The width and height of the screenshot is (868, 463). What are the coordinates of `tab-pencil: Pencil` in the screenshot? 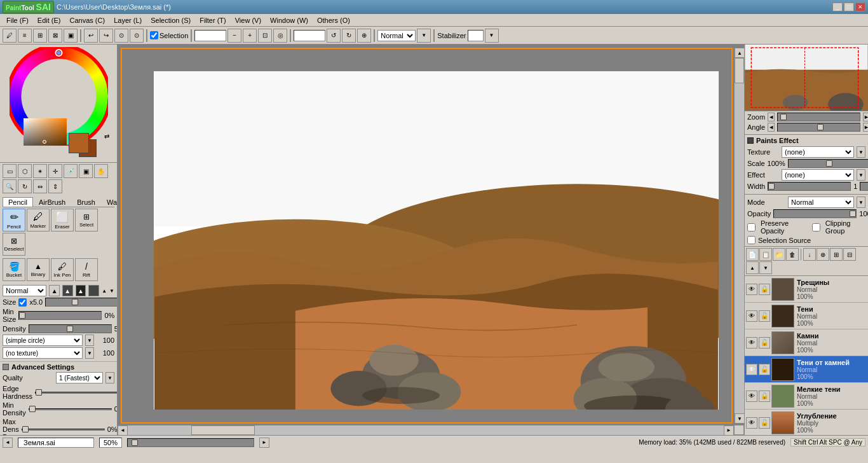 It's located at (18, 202).